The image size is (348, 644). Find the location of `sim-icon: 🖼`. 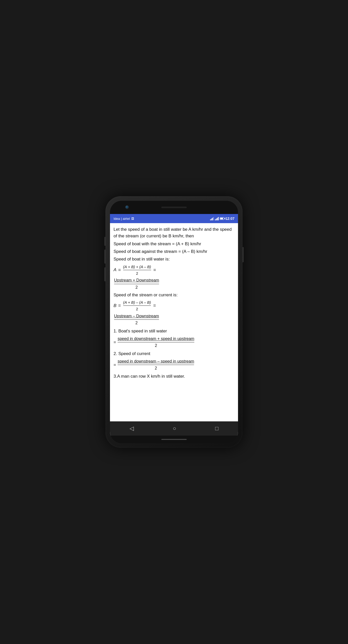

sim-icon: 🖼 is located at coordinates (133, 219).